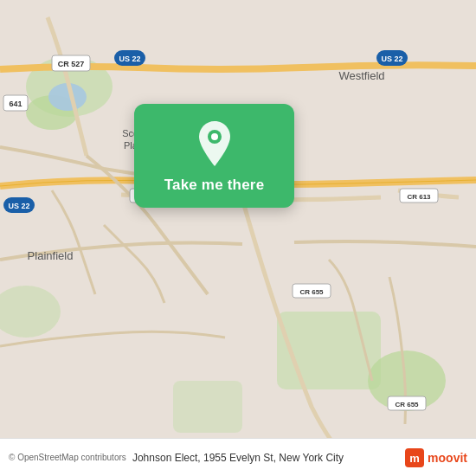 The height and width of the screenshot is (476, 476). What do you see at coordinates (71, 64) in the screenshot?
I see `svg-text: CR 527` at bounding box center [71, 64].